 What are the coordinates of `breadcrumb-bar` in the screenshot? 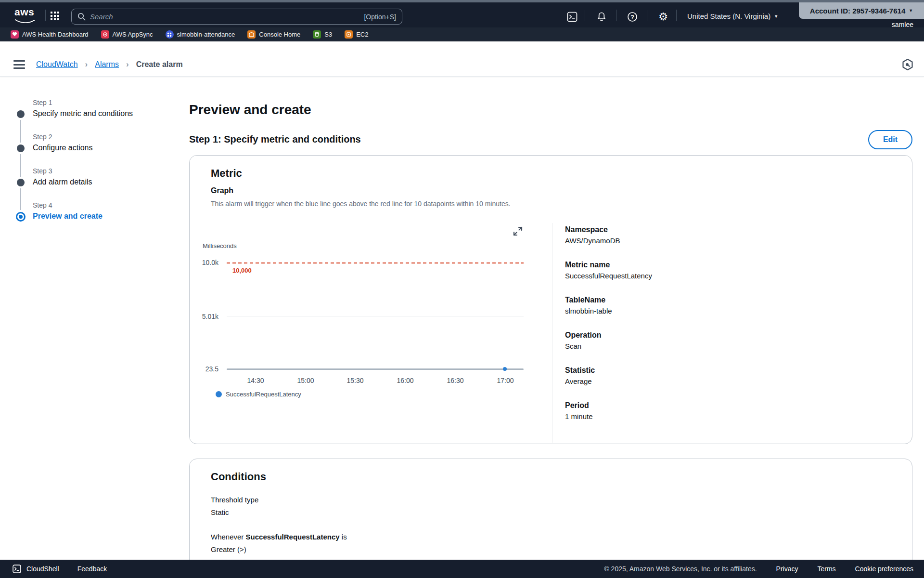 It's located at (462, 59).